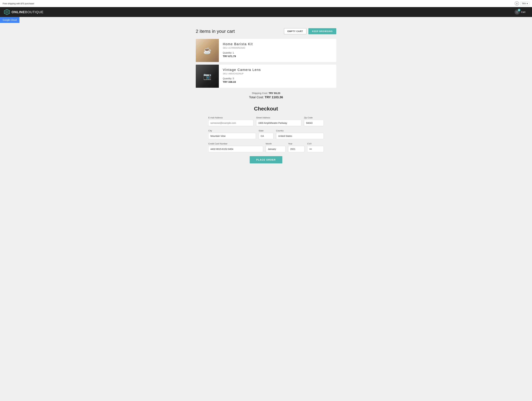 This screenshot has width=532, height=401. What do you see at coordinates (266, 93) in the screenshot?
I see `shipping-cost: Shipping Cost: TRY 93.23` at bounding box center [266, 93].